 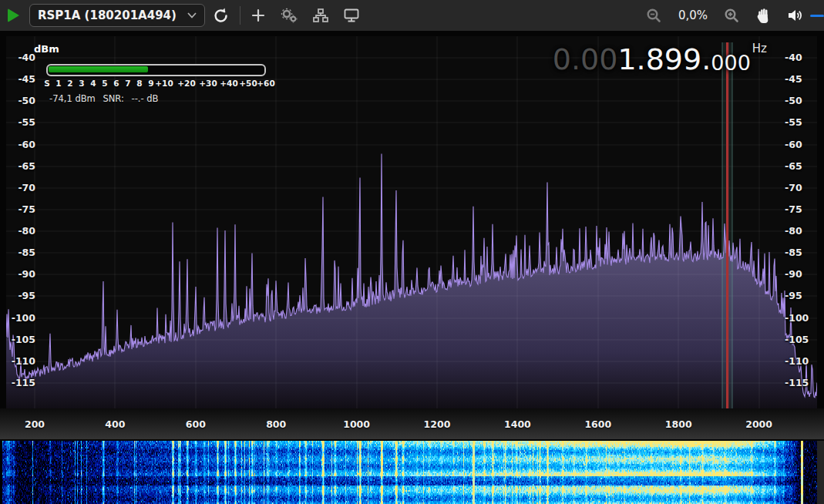 What do you see at coordinates (156, 70) in the screenshot?
I see `s-meter-bar` at bounding box center [156, 70].